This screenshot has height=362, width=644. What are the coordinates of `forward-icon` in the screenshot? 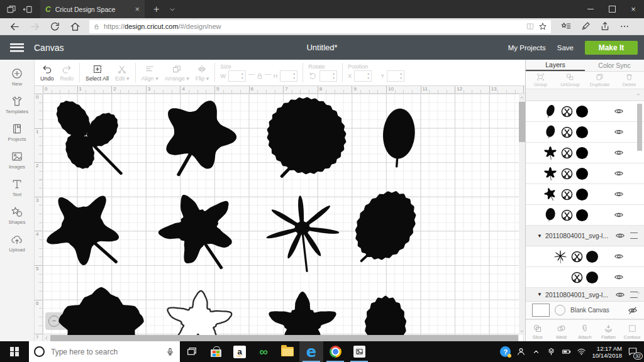 It's located at (35, 26).